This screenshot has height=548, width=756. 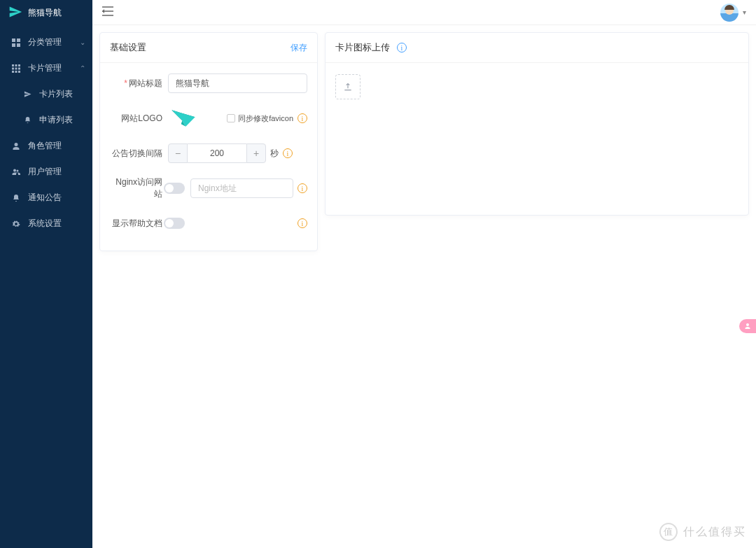 I want to click on card-header: 基础设置 保存, so click(x=209, y=48).